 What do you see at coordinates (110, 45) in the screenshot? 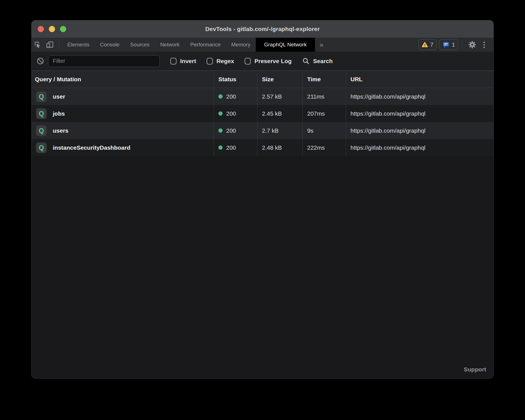
I see `tab-console: Console` at bounding box center [110, 45].